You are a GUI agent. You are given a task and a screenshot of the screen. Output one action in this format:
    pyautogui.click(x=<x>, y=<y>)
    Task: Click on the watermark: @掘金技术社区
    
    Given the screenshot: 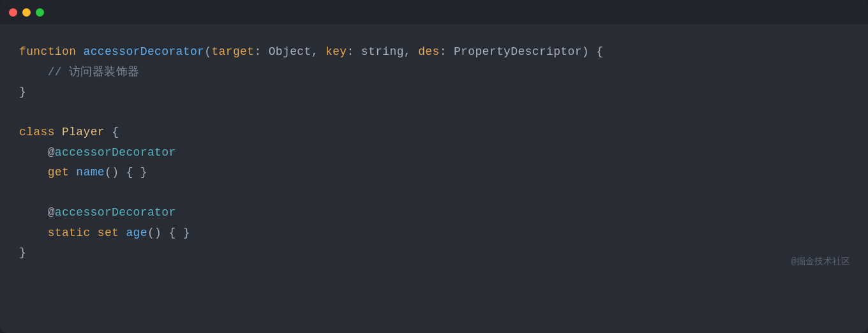 What is the action you would take?
    pyautogui.click(x=821, y=262)
    